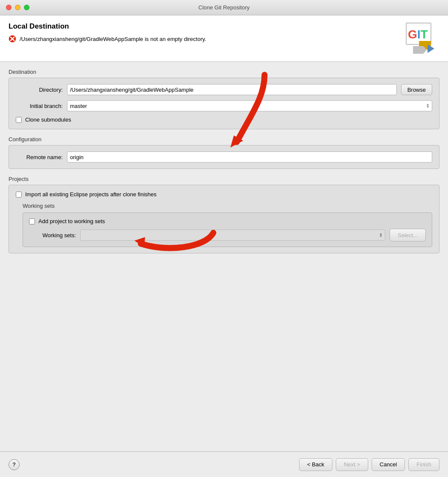 The height and width of the screenshot is (477, 448). What do you see at coordinates (224, 103) in the screenshot?
I see `destination-section-box: Directory: Browse Initial branch: master…` at bounding box center [224, 103].